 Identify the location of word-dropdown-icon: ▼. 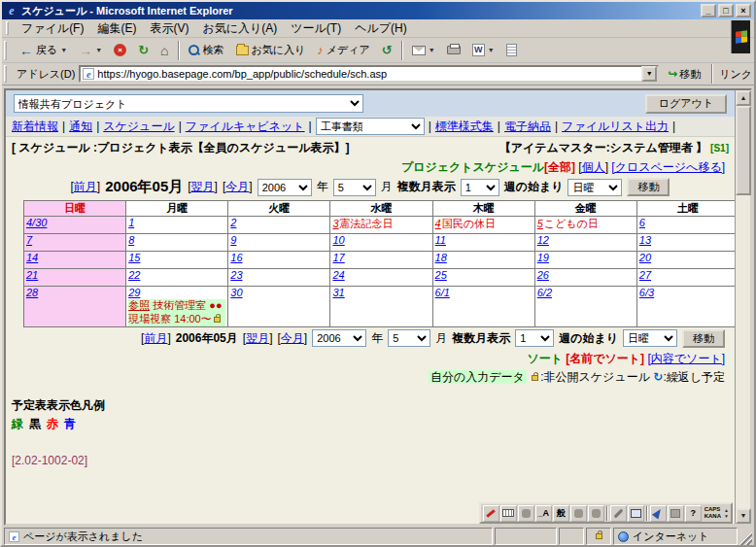
(492, 51).